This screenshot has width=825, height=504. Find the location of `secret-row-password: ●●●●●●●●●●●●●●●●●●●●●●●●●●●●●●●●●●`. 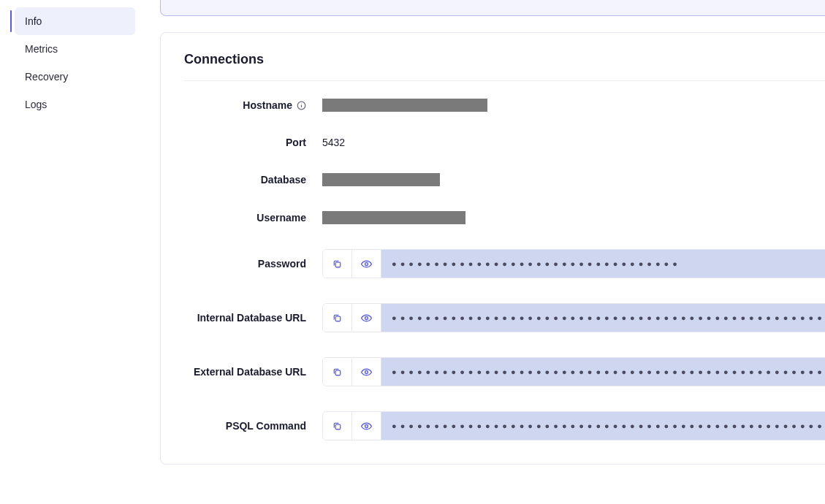

secret-row-password: ●●●●●●●●●●●●●●●●●●●●●●●●●●●●●●●●●● is located at coordinates (574, 264).